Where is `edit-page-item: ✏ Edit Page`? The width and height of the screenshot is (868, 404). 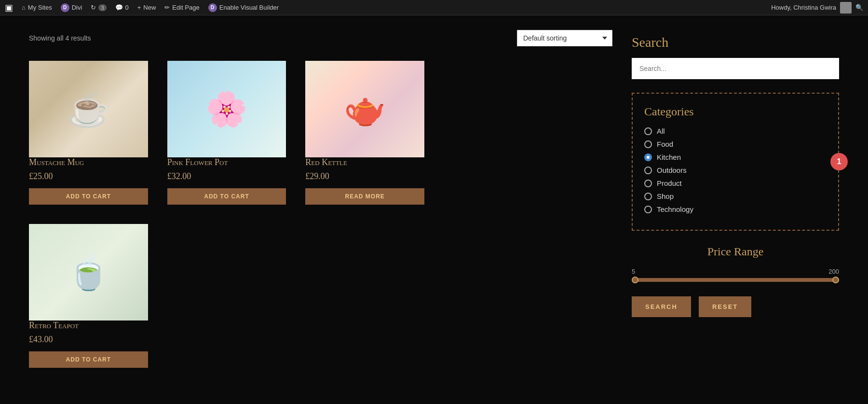
edit-page-item: ✏ Edit Page is located at coordinates (182, 8).